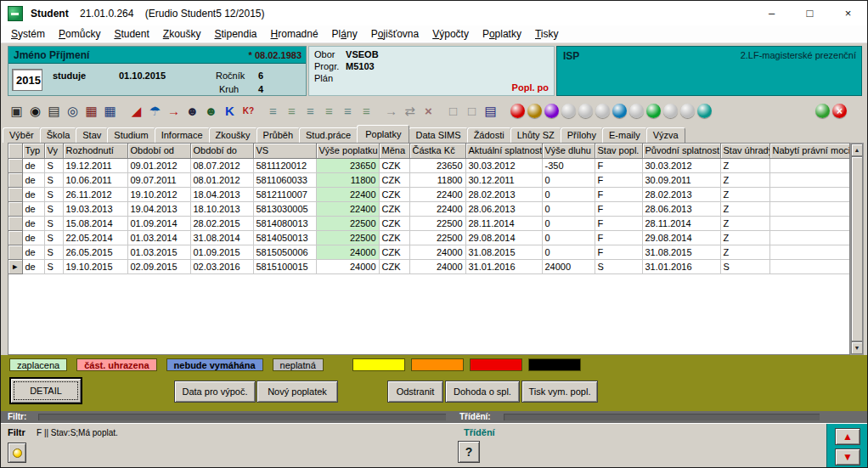 Image resolution: width=868 pixels, height=468 pixels. Describe the element at coordinates (620, 110) in the screenshot. I see `status-blue-ball-icon` at that location.